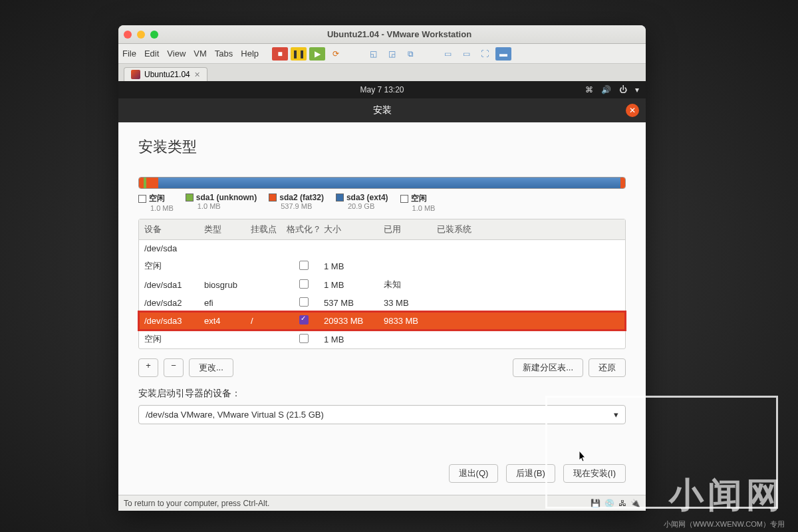 The height and width of the screenshot is (532, 798). I want to click on legend: 空闲1.0 MBsda1 (unknown)1.0 MBsda2 (fat32)…, so click(382, 202).